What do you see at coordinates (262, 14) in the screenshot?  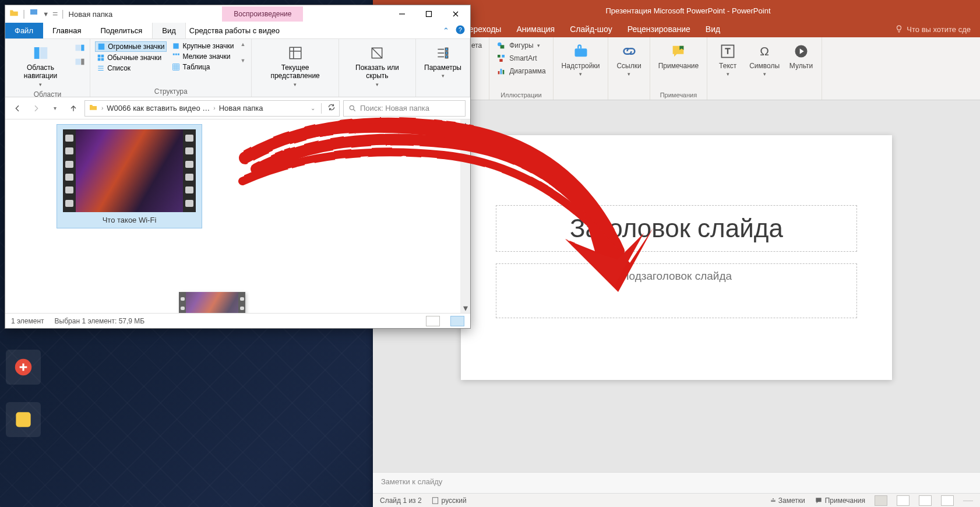 I see `explorer-context-tab: Воспроизведение` at bounding box center [262, 14].